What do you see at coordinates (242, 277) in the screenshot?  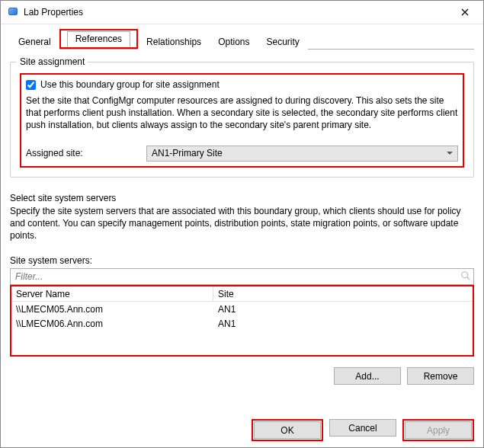 I see `filter-wrap` at bounding box center [242, 277].